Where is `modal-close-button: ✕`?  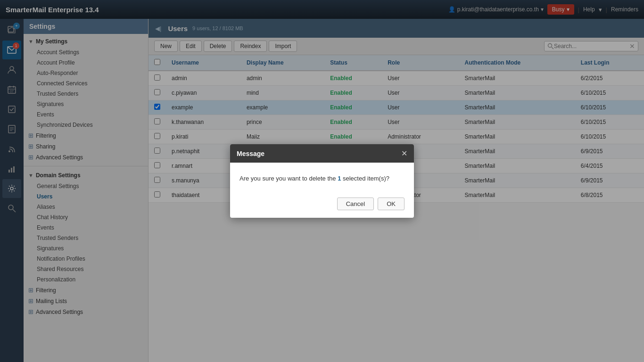 modal-close-button: ✕ is located at coordinates (405, 154).